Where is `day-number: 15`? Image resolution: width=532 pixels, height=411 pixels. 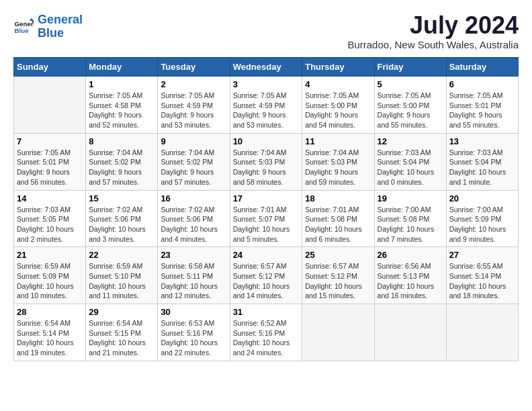
day-number: 15 is located at coordinates (122, 199).